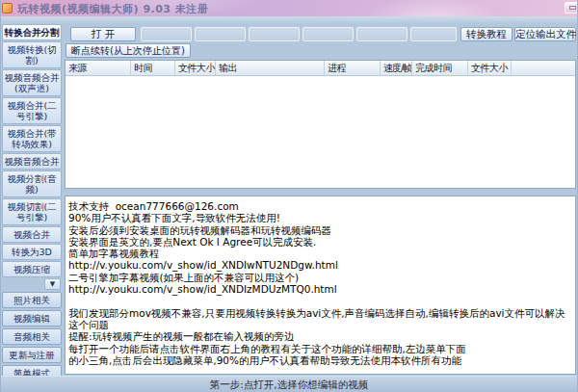 Image resolution: width=578 pixels, height=392 pixels. Describe the element at coordinates (196, 68) in the screenshot. I see `column-filesize: 文件大小` at that location.